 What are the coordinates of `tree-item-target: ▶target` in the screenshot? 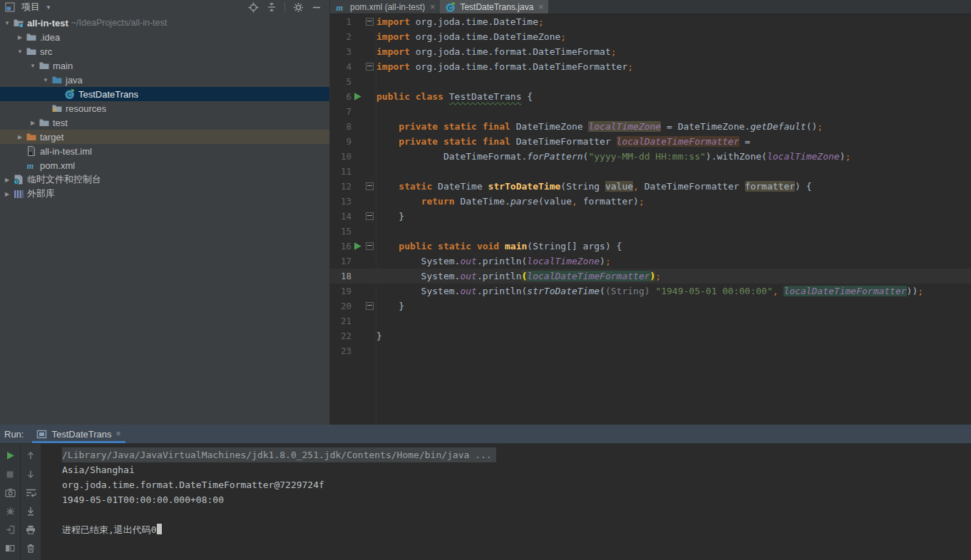 It's located at (165, 137).